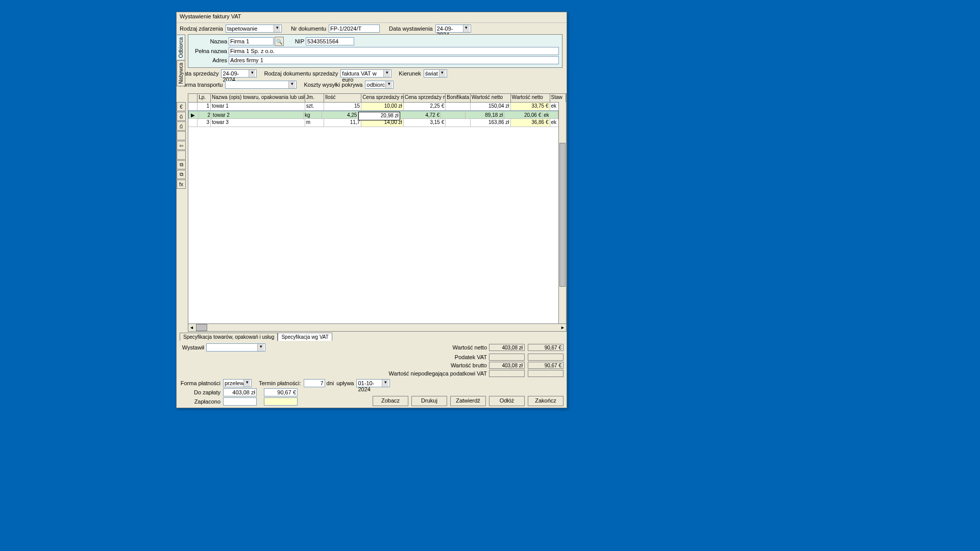  I want to click on cell: 89,18 zł, so click(485, 115).